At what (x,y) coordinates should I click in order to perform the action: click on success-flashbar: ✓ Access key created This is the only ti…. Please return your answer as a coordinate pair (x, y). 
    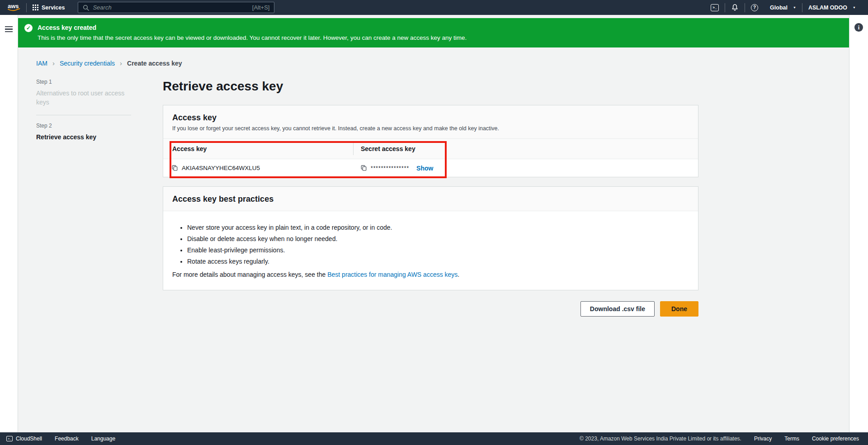
    Looking at the image, I should click on (434, 33).